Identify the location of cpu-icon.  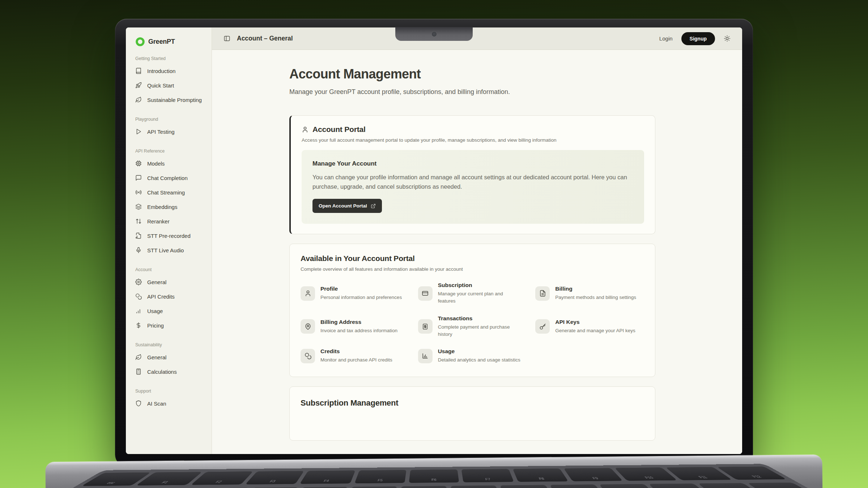
(139, 163).